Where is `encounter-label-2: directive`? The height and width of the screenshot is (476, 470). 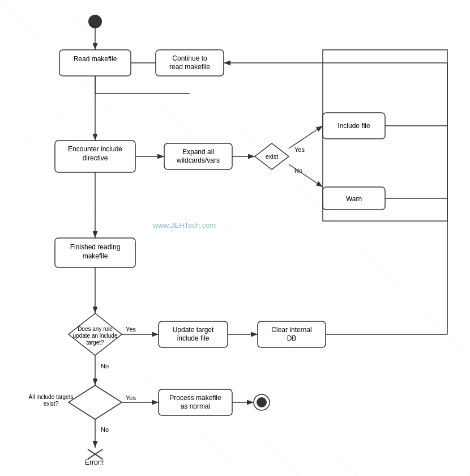
encounter-label-2: directive is located at coordinates (95, 158).